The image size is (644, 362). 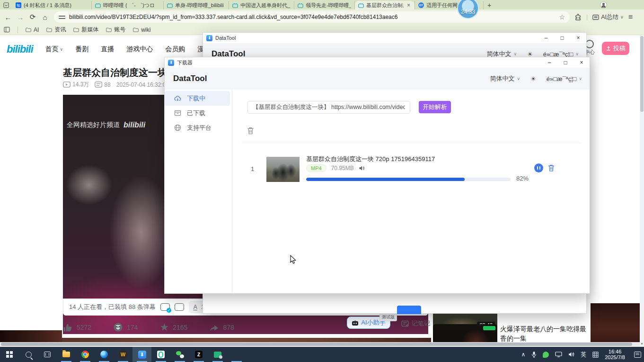 I want to click on datatool-taskbar-button: ⬇, so click(x=142, y=354).